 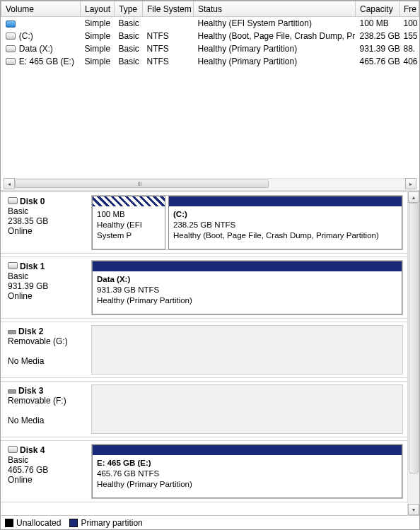 What do you see at coordinates (274, 49) in the screenshot?
I see `cell: Healthy (Primary Partition)` at bounding box center [274, 49].